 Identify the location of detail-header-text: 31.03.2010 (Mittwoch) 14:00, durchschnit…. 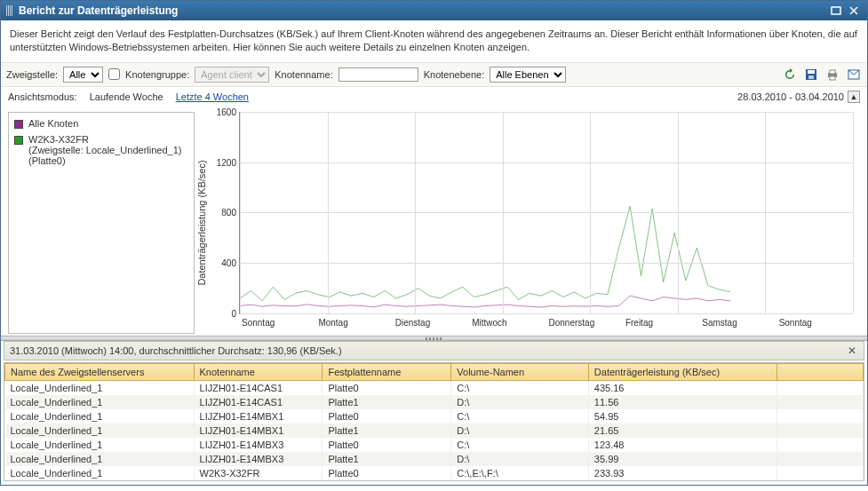
(176, 351).